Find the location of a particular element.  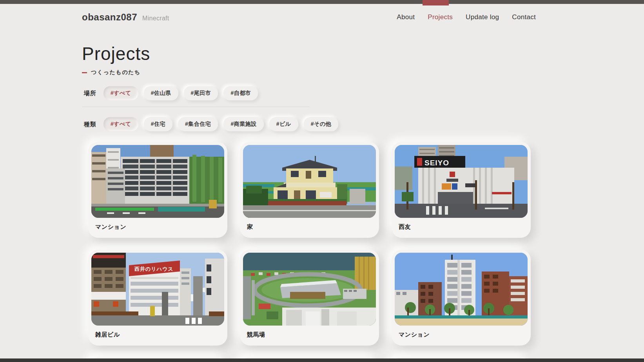

page-title: Projects is located at coordinates (309, 54).